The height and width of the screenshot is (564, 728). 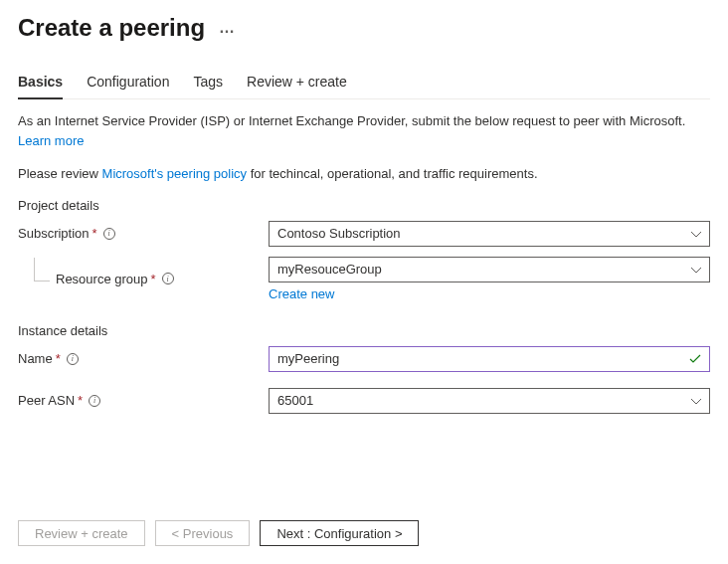 What do you see at coordinates (330, 269) in the screenshot?
I see `resource-group-value: myResouceGroup` at bounding box center [330, 269].